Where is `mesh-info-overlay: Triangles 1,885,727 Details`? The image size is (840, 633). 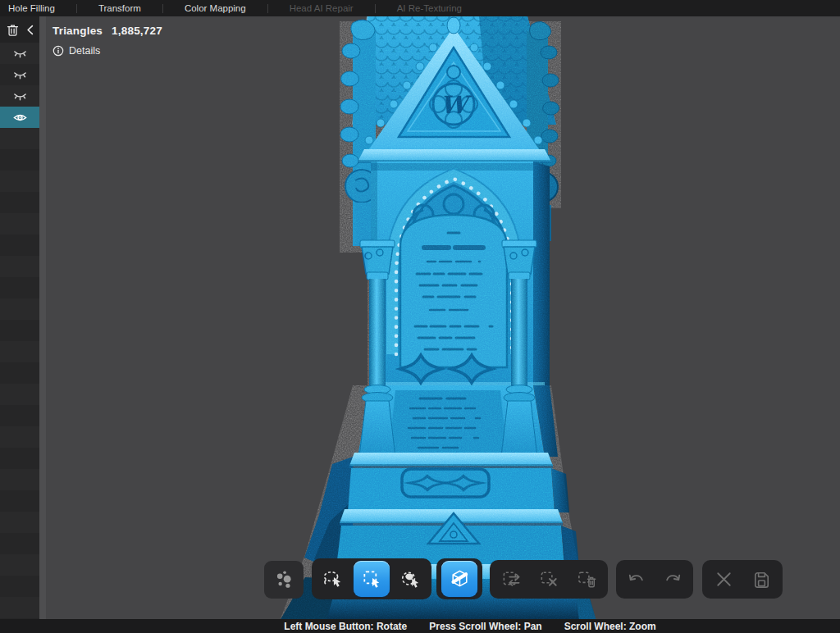
mesh-info-overlay: Triangles 1,885,727 Details is located at coordinates (107, 41).